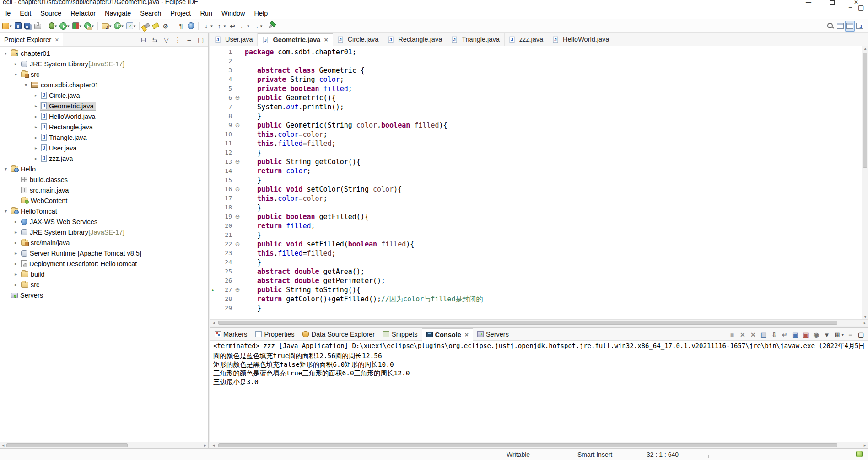 The width and height of the screenshot is (868, 460). I want to click on open-web-browser-button, so click(191, 26).